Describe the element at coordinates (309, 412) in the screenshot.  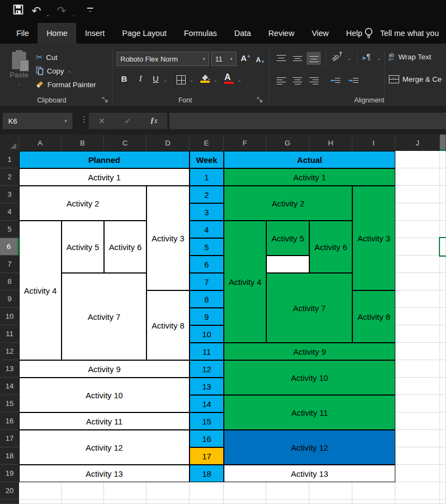
I see `actual-block: Activity 11` at that location.